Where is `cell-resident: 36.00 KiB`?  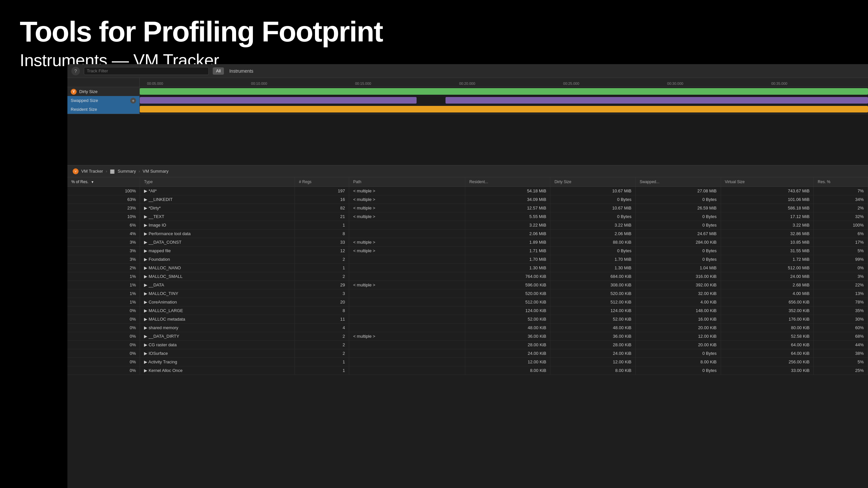 cell-resident: 36.00 KiB is located at coordinates (508, 336).